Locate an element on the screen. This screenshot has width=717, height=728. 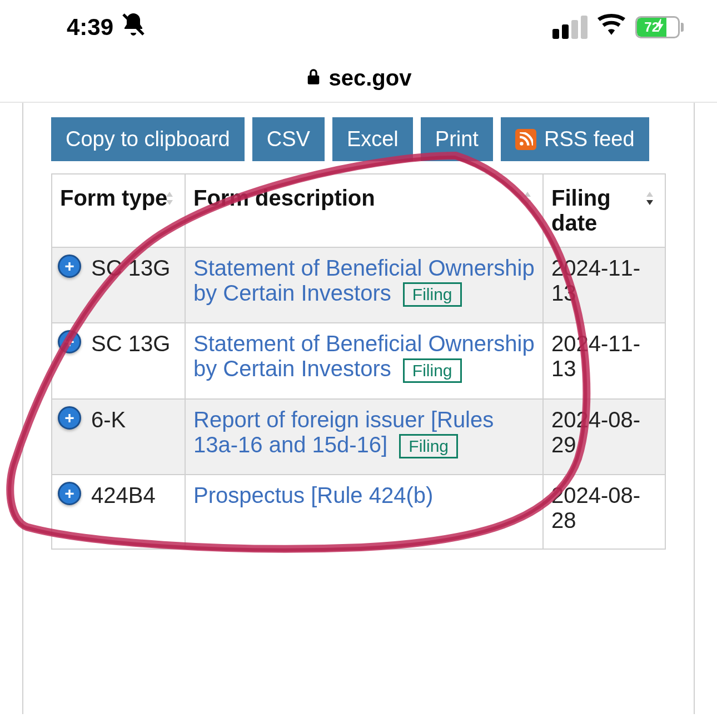
action-buttons: Copy to clipboard CSV Excel Print RSS fe… is located at coordinates (359, 139).